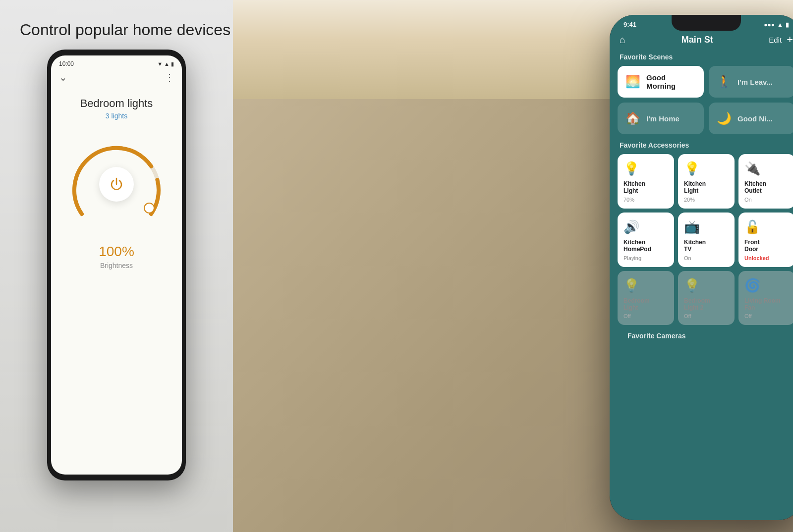 Image resolution: width=793 pixels, height=532 pixels. Describe the element at coordinates (767, 258) in the screenshot. I see `front-door-status: Unlocked` at that location.